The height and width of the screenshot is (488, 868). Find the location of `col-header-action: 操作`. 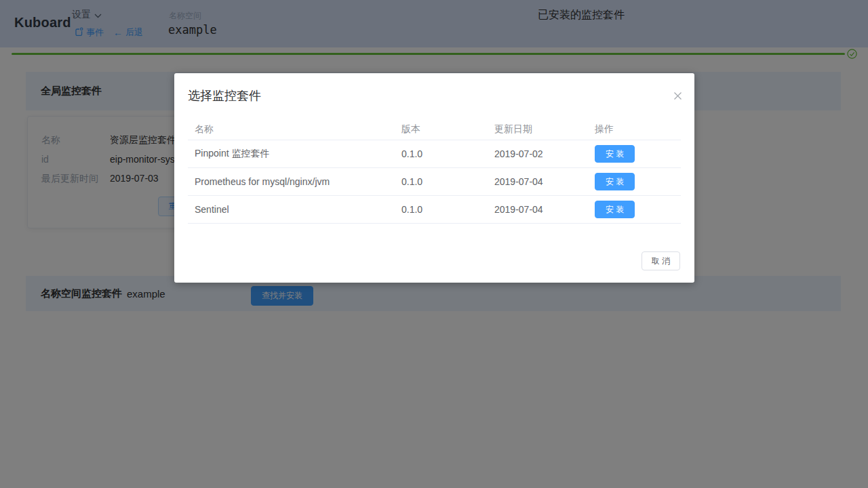

col-header-action: 操作 is located at coordinates (635, 129).